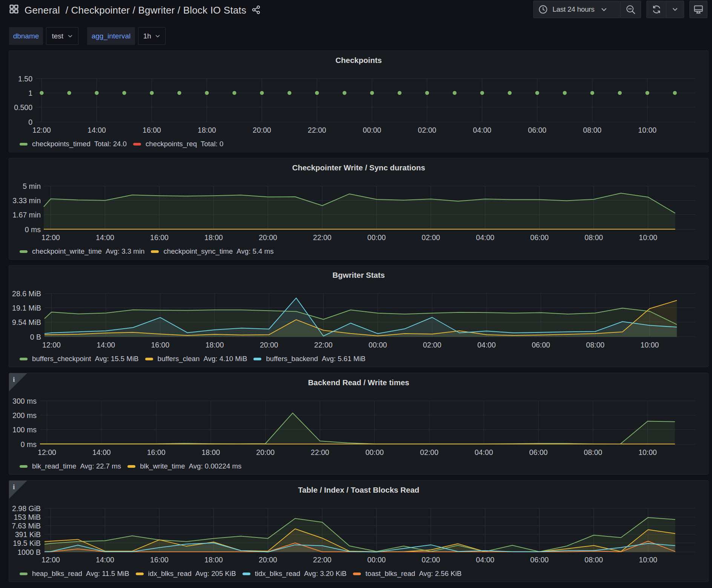 This screenshot has width=712, height=588. What do you see at coordinates (26, 201) in the screenshot?
I see `svg-text: 3.33 min` at bounding box center [26, 201].